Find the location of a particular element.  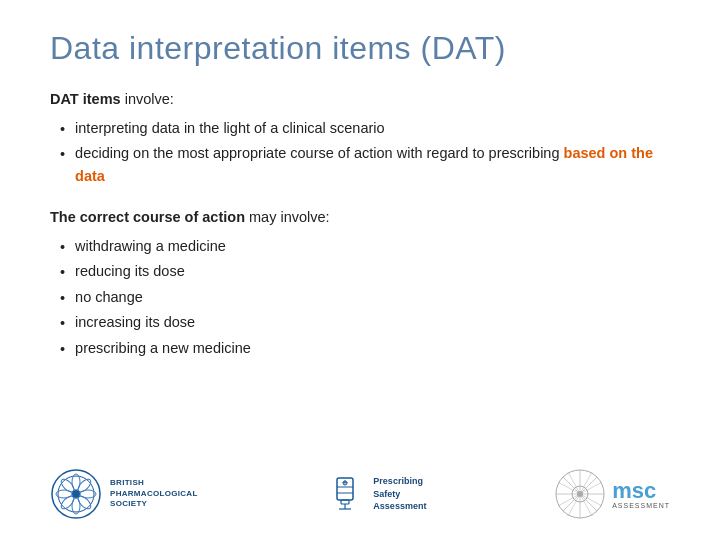

intro-heading: DAT items involve: is located at coordinates (360, 100).